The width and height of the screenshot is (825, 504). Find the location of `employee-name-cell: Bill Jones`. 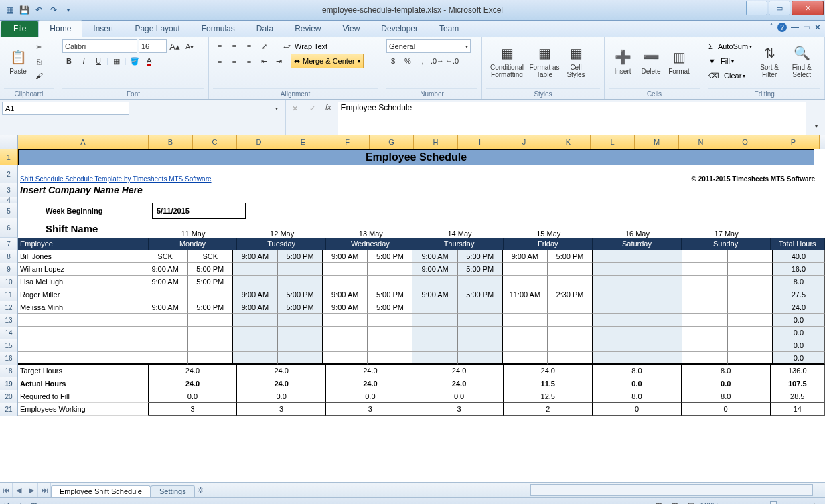

employee-name-cell: Bill Jones is located at coordinates (80, 257).